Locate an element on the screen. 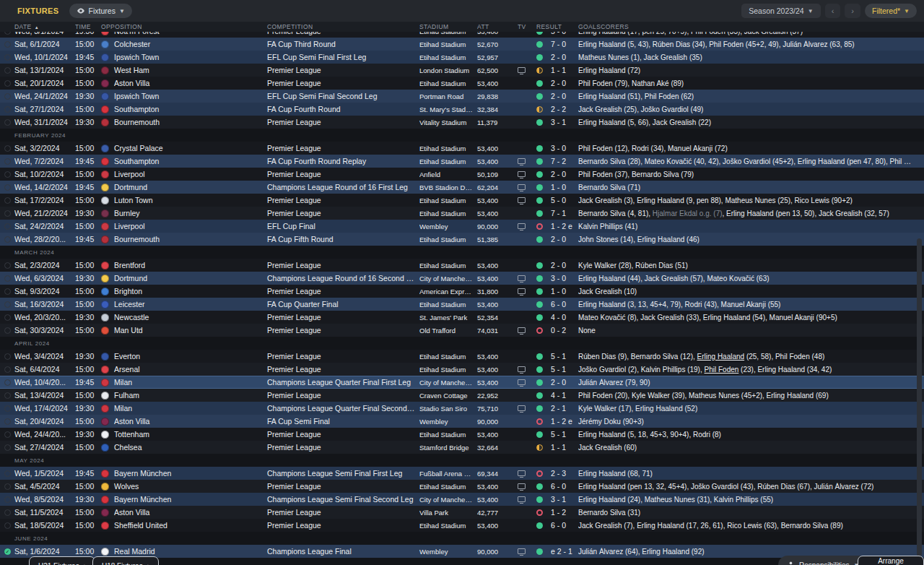 The width and height of the screenshot is (924, 565). fixture-row: Wed, 3/4/202419:30EvertonPremier LeagueE… is located at coordinates (462, 356).